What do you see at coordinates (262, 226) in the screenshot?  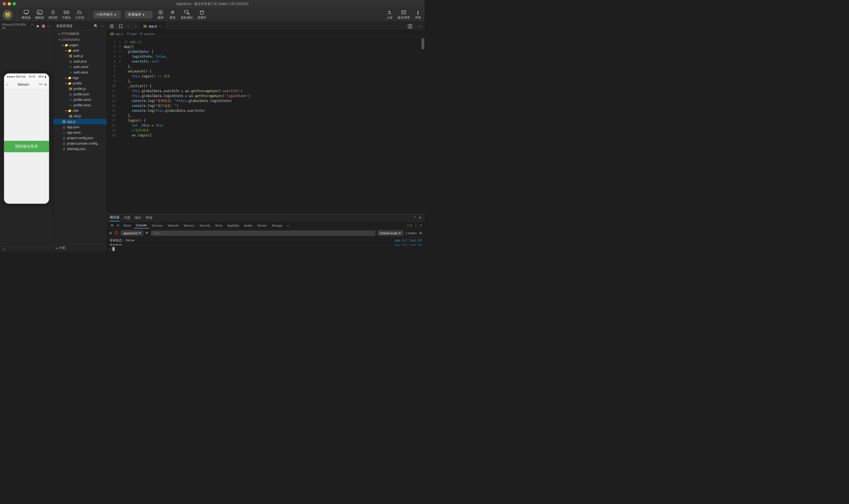 I see `sensor-tab: Sensor` at bounding box center [262, 226].